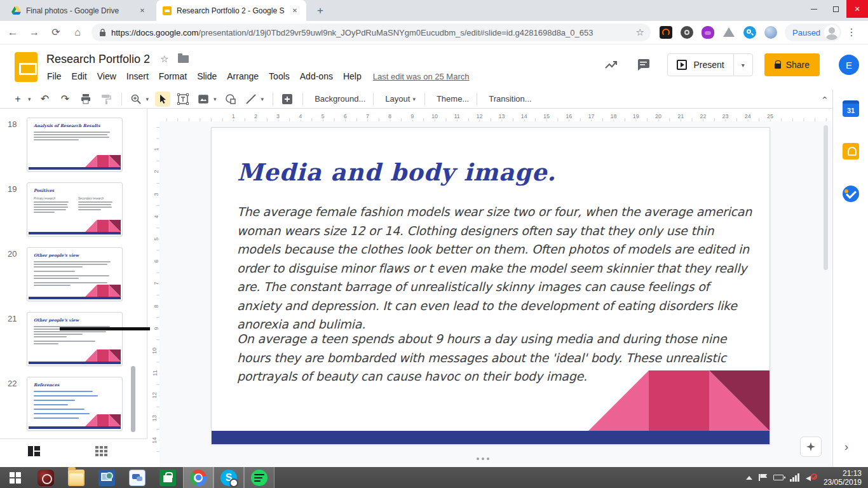 The image size is (868, 488). I want to click on bookmark-star-icon: ☆, so click(639, 32).